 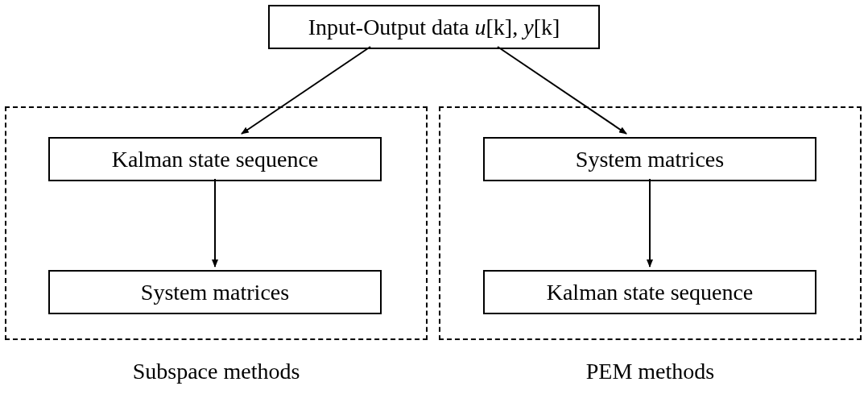 I want to click on io-uk: [k], so click(x=499, y=27).